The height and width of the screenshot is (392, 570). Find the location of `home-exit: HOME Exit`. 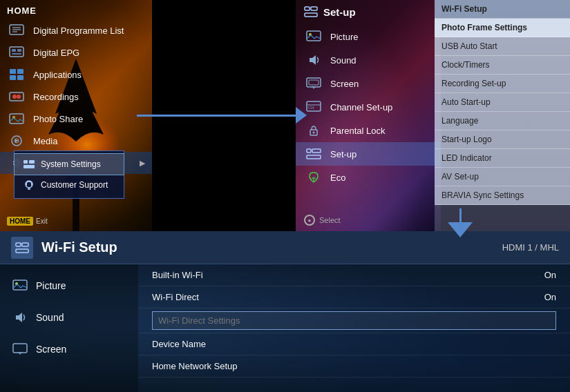

home-exit: HOME Exit is located at coordinates (28, 221).